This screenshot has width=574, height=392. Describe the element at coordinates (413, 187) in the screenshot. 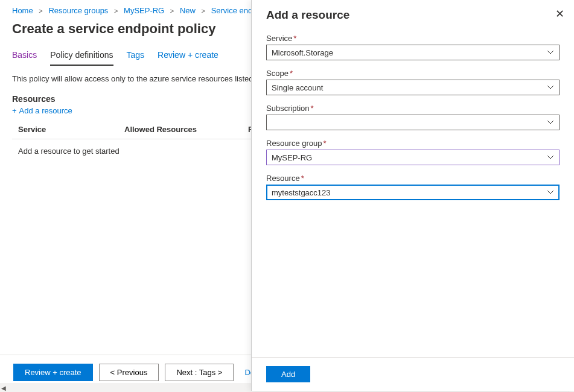

I see `field-resource: Resource* myteststgacc123` at that location.